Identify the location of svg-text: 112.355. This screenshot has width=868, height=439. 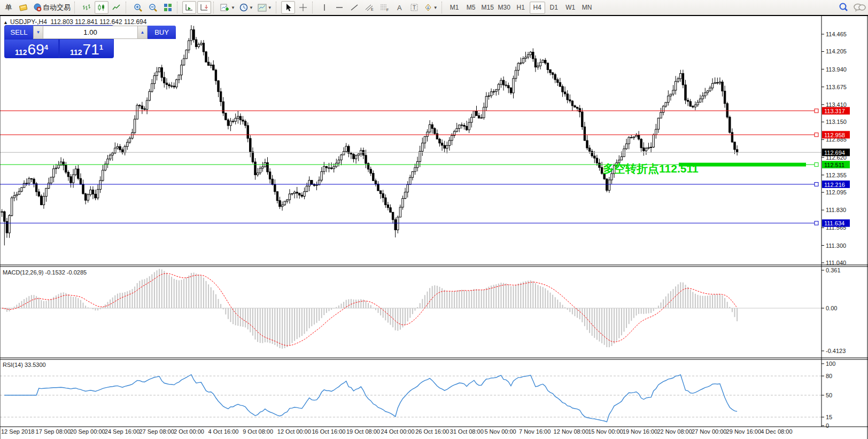
(836, 175).